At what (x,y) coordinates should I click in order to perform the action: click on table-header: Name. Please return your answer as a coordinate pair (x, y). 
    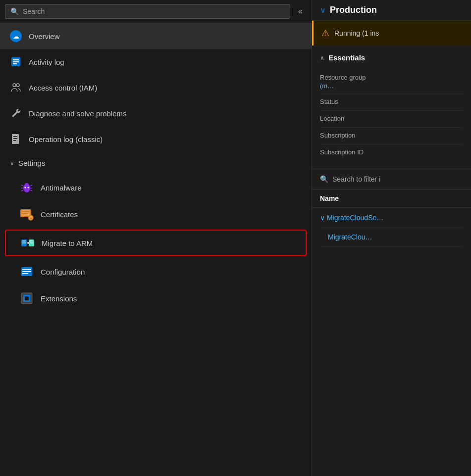
    Looking at the image, I should click on (391, 199).